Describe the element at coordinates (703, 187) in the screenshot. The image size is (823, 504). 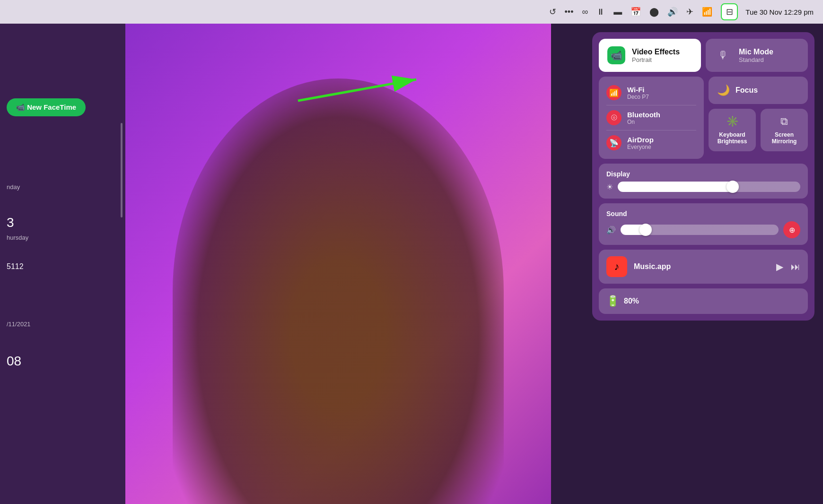
I see `display-slider-row: ☀` at that location.